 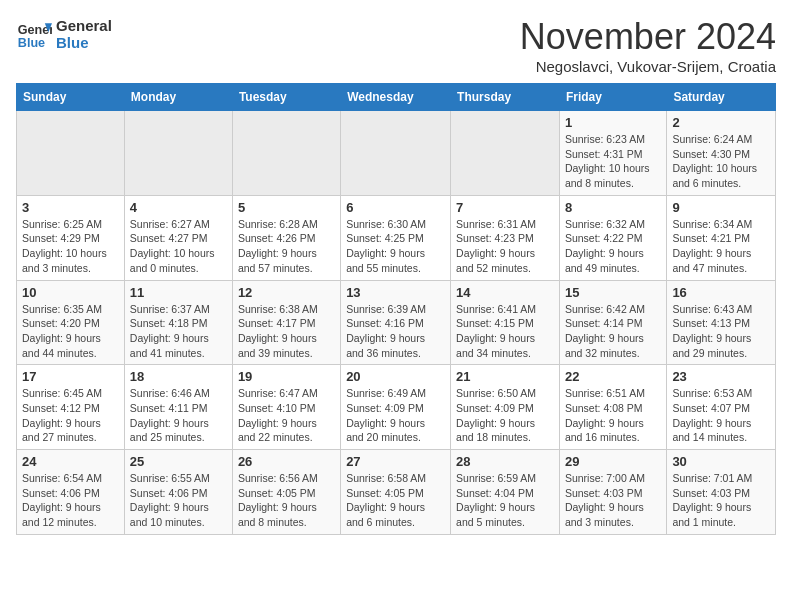 What do you see at coordinates (286, 332) in the screenshot?
I see `day-info: Sunrise: 6:38 AM Sunset: 4:17 PM Dayligh…` at bounding box center [286, 332].